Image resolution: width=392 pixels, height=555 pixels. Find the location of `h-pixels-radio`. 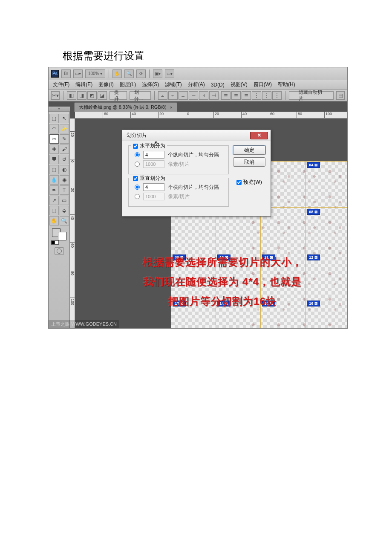

h-pixels-radio is located at coordinates (137, 164).